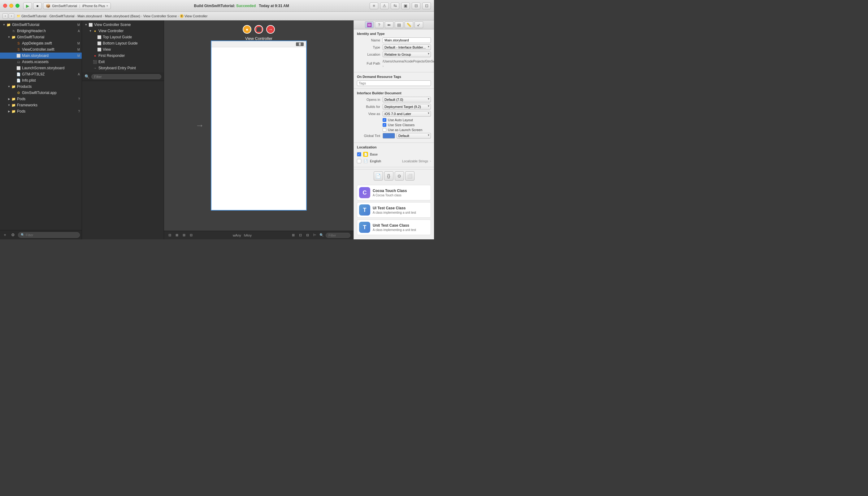 The height and width of the screenshot is (496, 868). I want to click on tree-pods2: ▶ 📁 Pods ?, so click(41, 111).